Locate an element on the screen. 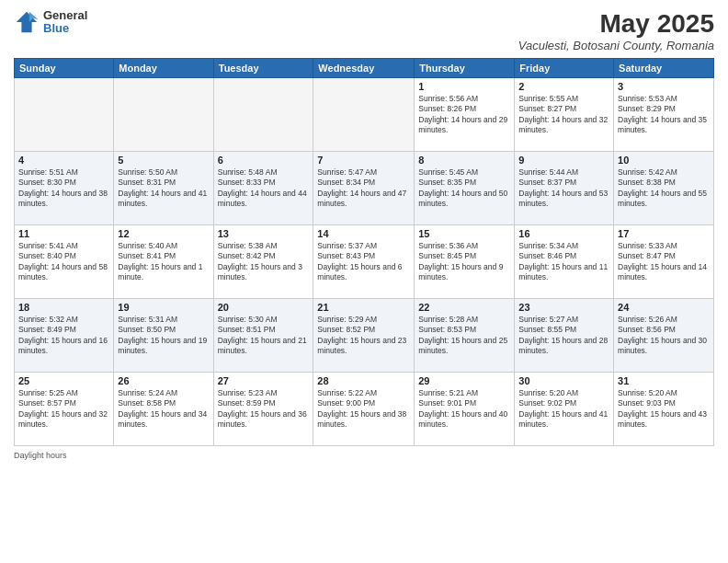 This screenshot has width=728, height=563. calendar-cell: 9Sunrise: 5:44 AM Sunset: 8:37 PM Daylig… is located at coordinates (564, 189).